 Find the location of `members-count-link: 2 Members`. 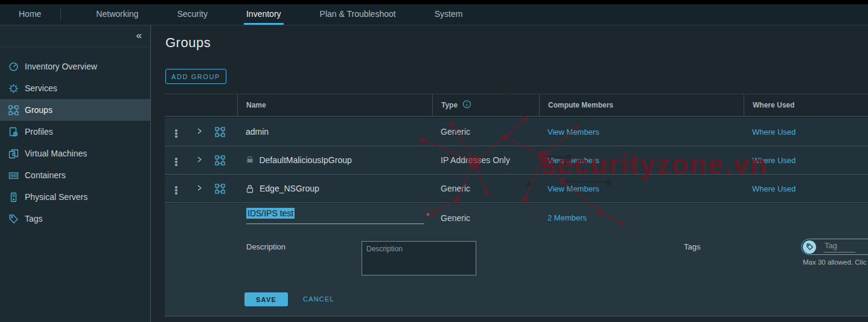

members-count-link: 2 Members is located at coordinates (567, 217).